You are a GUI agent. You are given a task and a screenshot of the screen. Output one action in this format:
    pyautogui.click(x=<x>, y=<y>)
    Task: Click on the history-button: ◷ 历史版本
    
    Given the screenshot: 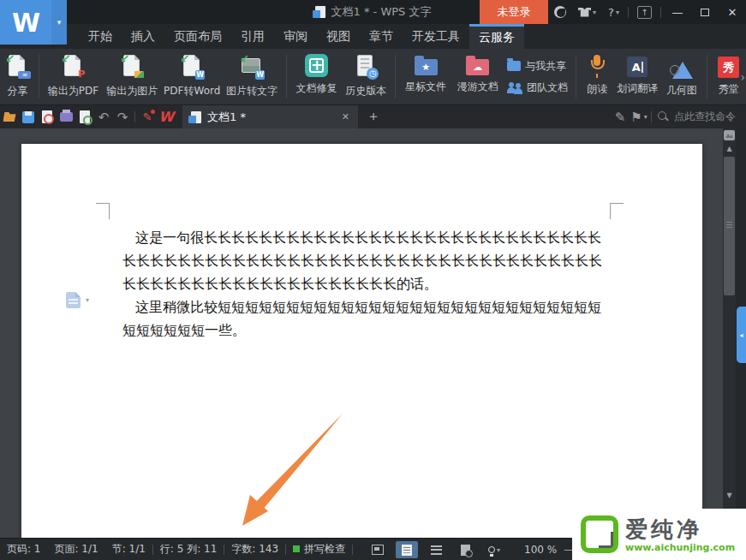 What is the action you would take?
    pyautogui.click(x=367, y=77)
    